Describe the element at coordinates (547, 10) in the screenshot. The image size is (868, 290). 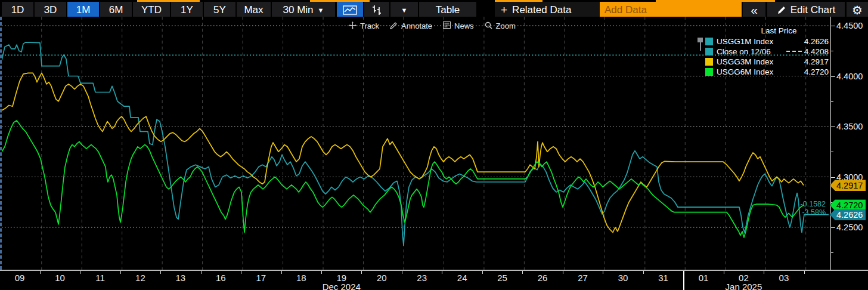
I see `related-data-button: + Related Data` at that location.